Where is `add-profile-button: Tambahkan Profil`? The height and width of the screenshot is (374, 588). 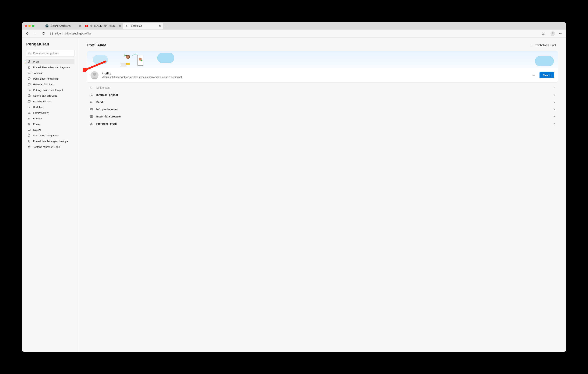 add-profile-button: Tambahkan Profil is located at coordinates (543, 45).